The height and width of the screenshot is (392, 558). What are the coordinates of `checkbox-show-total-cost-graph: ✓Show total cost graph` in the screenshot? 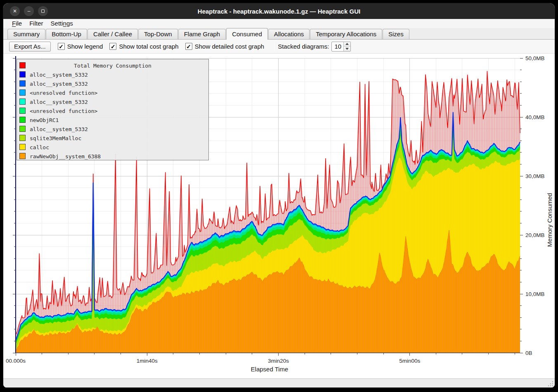 It's located at (144, 46).